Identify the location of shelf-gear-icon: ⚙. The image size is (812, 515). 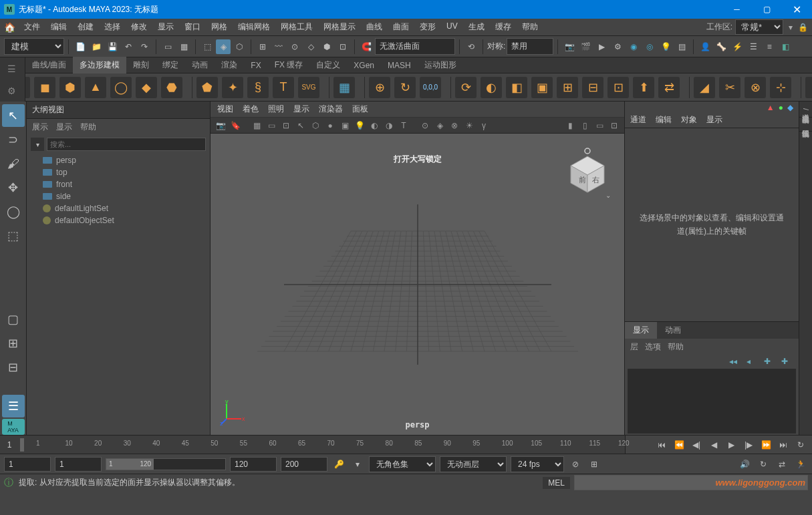
(13, 91).